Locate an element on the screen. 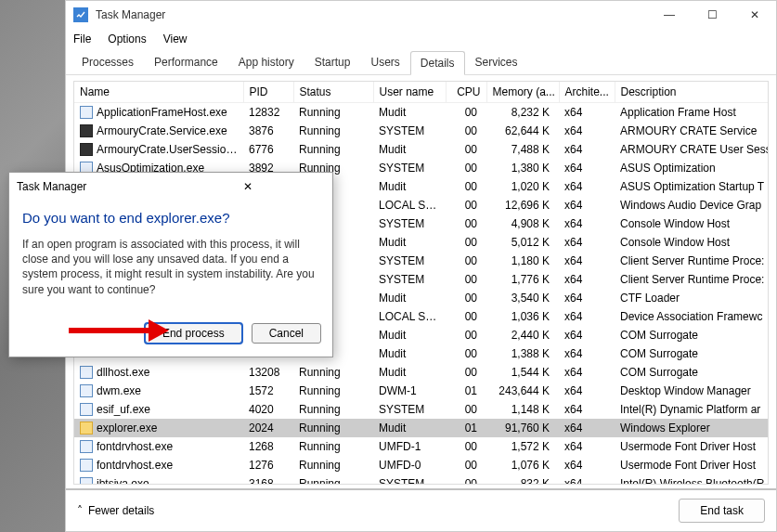 This screenshot has height=532, width=777. cell-memory: 1,180 K is located at coordinates (523, 261).